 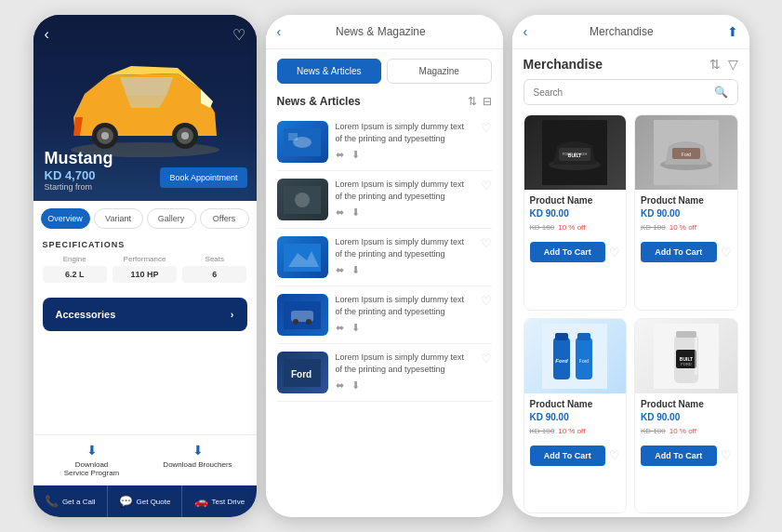 What do you see at coordinates (526, 32) in the screenshot?
I see `merch-back-button: ‹` at bounding box center [526, 32].